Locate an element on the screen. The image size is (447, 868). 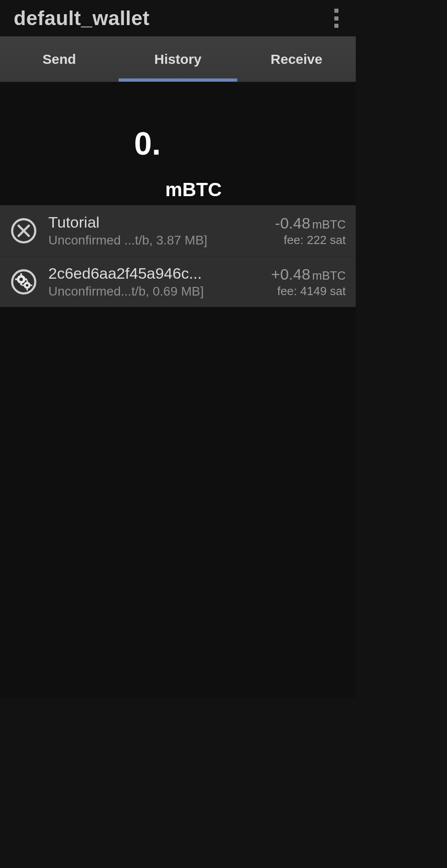
transaction-list: Tutorial Unconfirmed ...t/b, 3.87 MB] -0… is located at coordinates (178, 256).